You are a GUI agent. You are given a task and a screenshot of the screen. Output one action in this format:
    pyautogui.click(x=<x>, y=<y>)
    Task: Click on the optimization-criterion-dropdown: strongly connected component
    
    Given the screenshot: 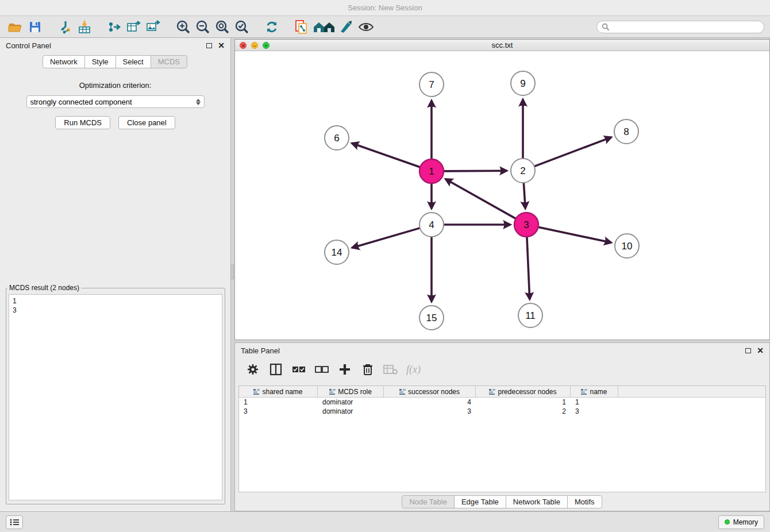 What is the action you would take?
    pyautogui.click(x=116, y=102)
    